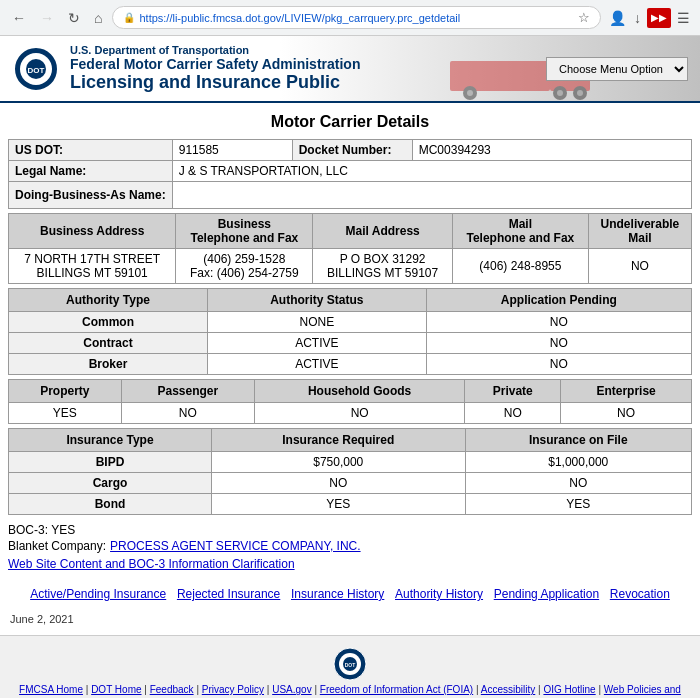 The width and height of the screenshot is (700, 698). What do you see at coordinates (318, 364) in the screenshot?
I see `auth-status-broker: ACTIVE` at bounding box center [318, 364].